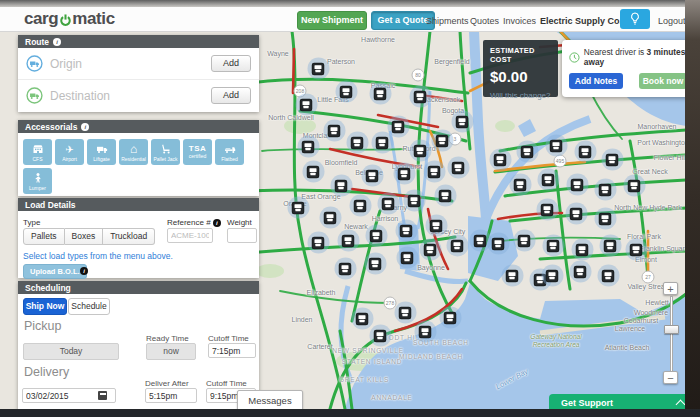 This screenshot has width=700, height=417. Describe the element at coordinates (129, 236) in the screenshot. I see `load-type-truckload: Truckload` at that location.